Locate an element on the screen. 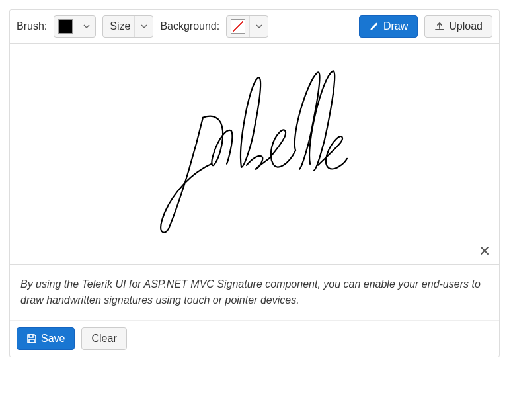 The image size is (509, 420). size-dropdown-label: Size is located at coordinates (122, 26).